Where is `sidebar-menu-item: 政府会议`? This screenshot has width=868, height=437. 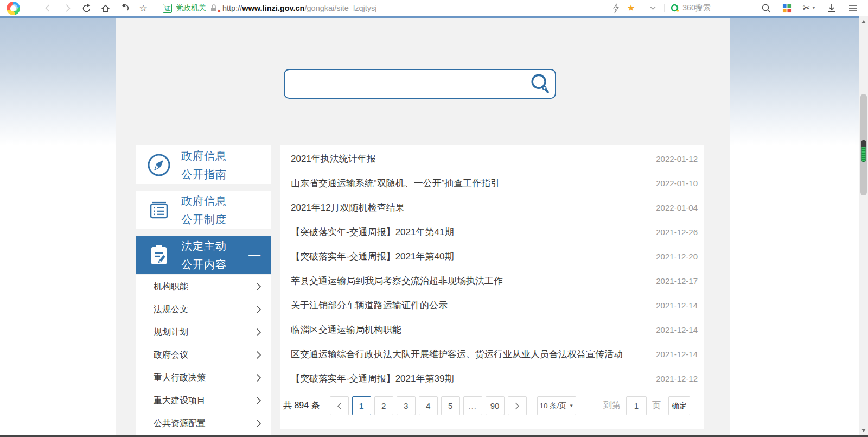 sidebar-menu-item: 政府会议 is located at coordinates (203, 355).